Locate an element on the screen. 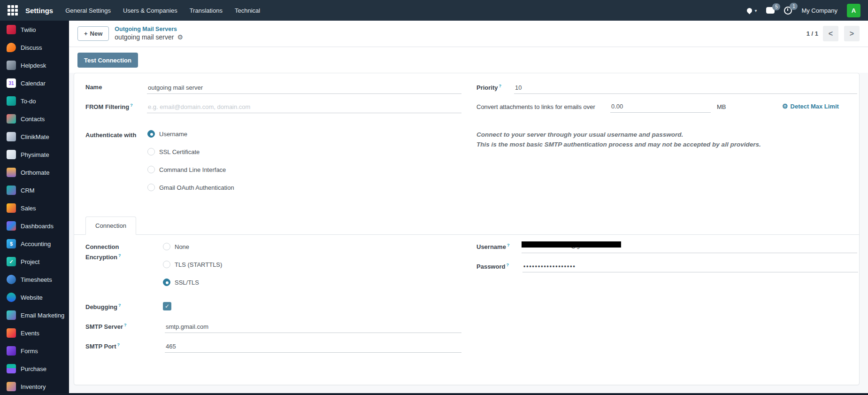 The height and width of the screenshot is (395, 868). radio-none: None is located at coordinates (176, 247).